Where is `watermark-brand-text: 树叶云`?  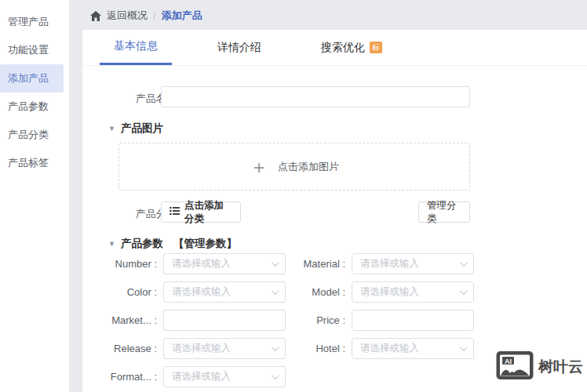 watermark-brand-text: 树叶云 is located at coordinates (560, 367).